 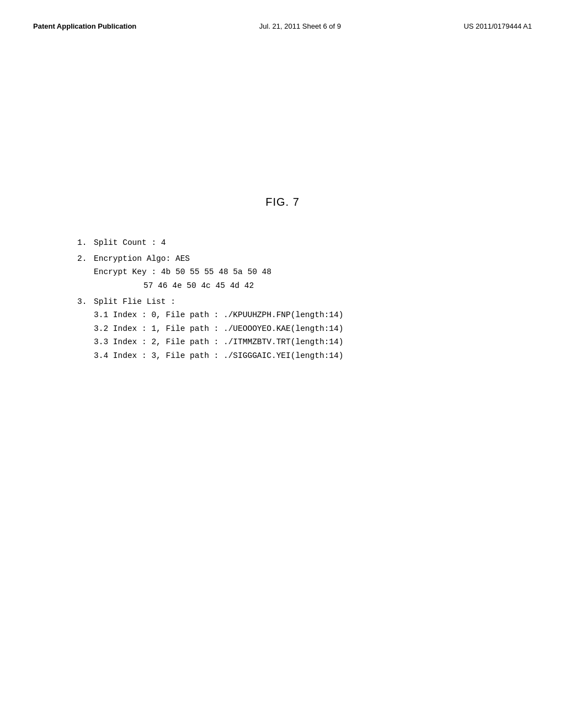 I want to click on list-item-2-main: 2. Encryption Algo: AES, so click(x=305, y=259).